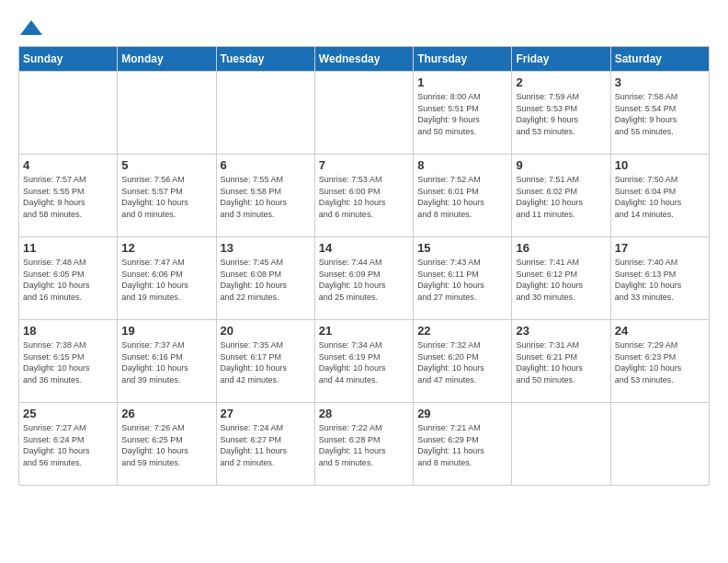 Image resolution: width=728 pixels, height=563 pixels. What do you see at coordinates (364, 331) in the screenshot?
I see `day-number: 21` at bounding box center [364, 331].